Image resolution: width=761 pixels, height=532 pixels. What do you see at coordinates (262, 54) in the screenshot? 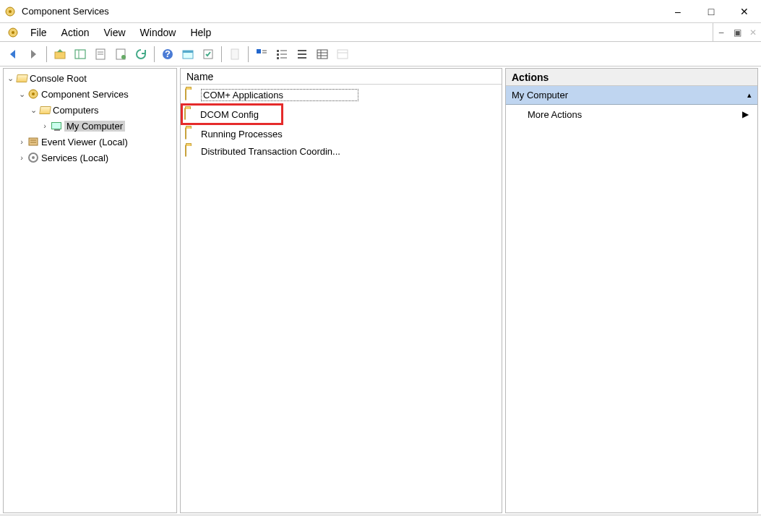
I see `view-large-icons-button` at bounding box center [262, 54].